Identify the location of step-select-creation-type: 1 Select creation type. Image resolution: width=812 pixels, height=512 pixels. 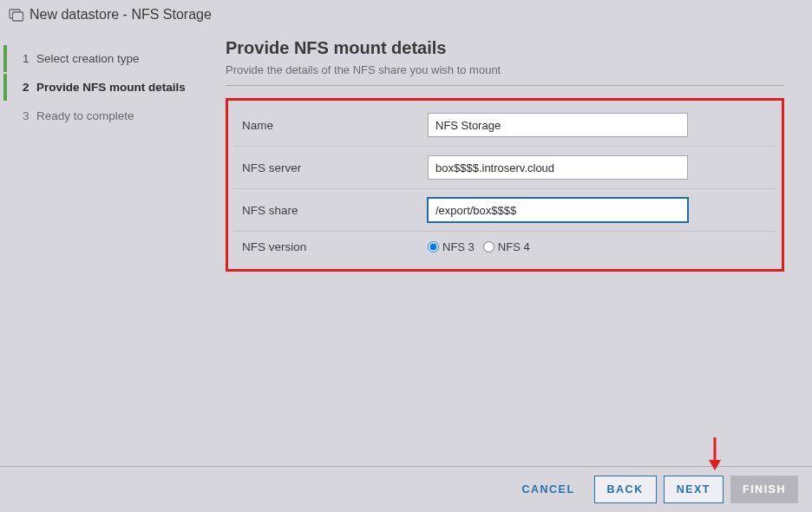
(110, 59).